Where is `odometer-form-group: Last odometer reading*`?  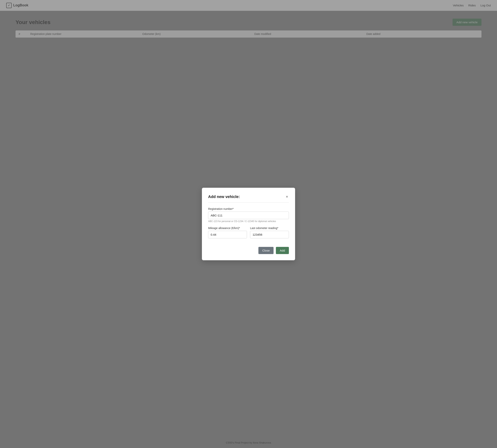
odometer-form-group: Last odometer reading* is located at coordinates (270, 232).